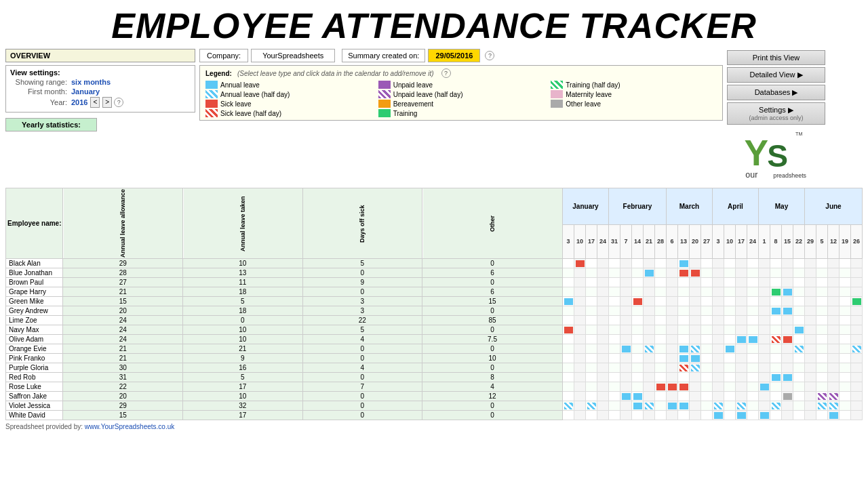 The height and width of the screenshot is (488, 868). I want to click on summary-help-icon: ?, so click(490, 56).